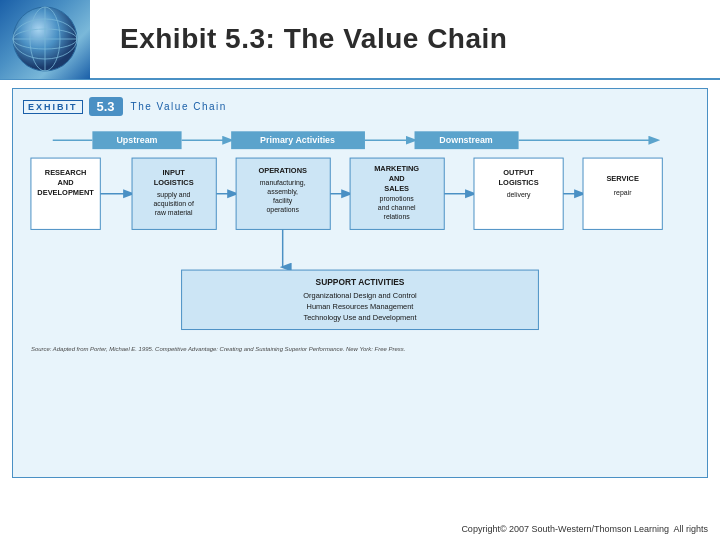 This screenshot has width=720, height=540. I want to click on svg-text: relations, so click(398, 216).